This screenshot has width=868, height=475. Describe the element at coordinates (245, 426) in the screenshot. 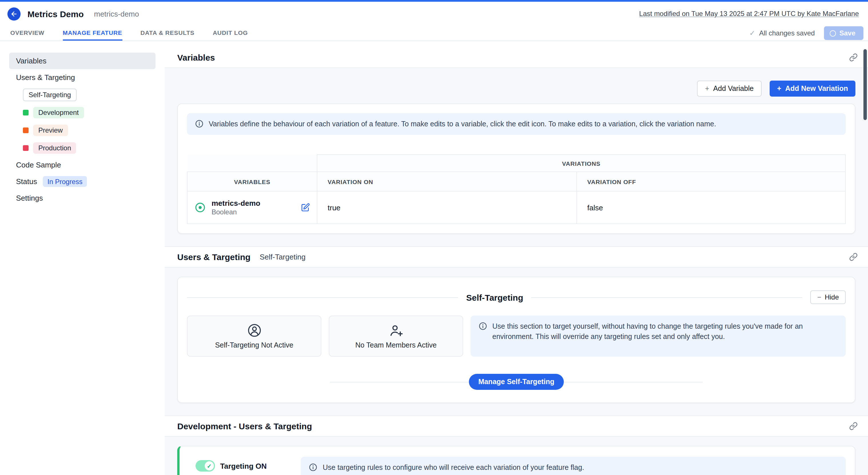

I see `development-section-title: Development - Users & Targeting` at that location.